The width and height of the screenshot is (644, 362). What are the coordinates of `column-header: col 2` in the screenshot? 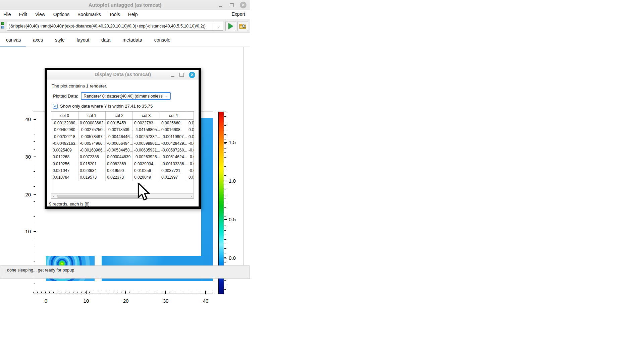 It's located at (119, 115).